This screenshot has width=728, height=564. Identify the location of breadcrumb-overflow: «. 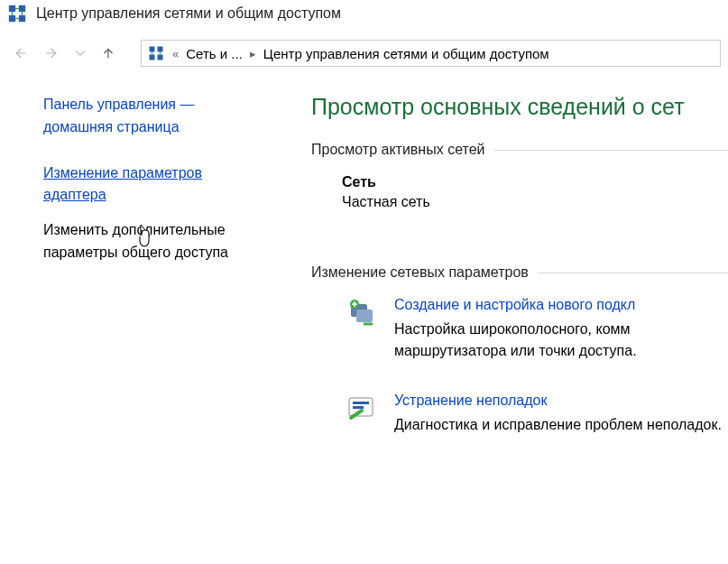
(175, 54).